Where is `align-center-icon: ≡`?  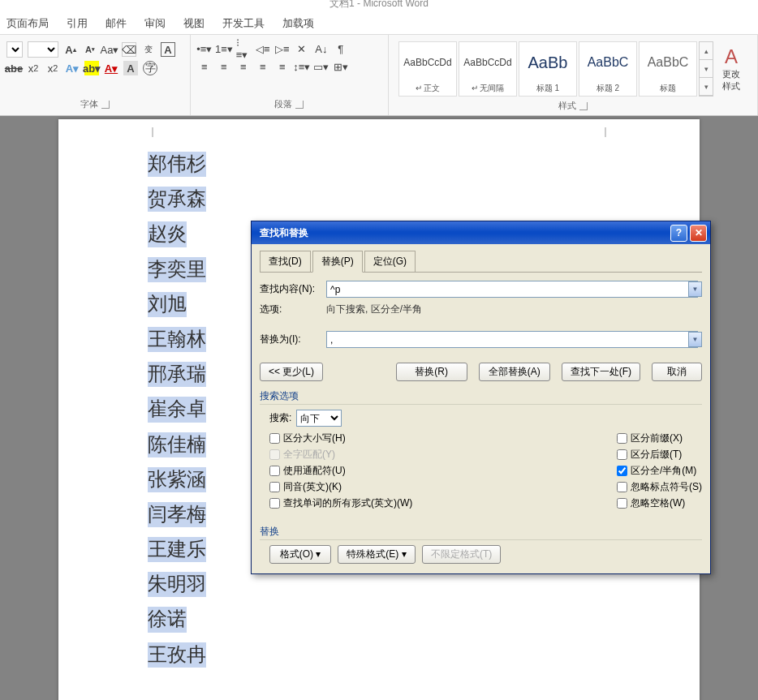 align-center-icon: ≡ is located at coordinates (224, 67).